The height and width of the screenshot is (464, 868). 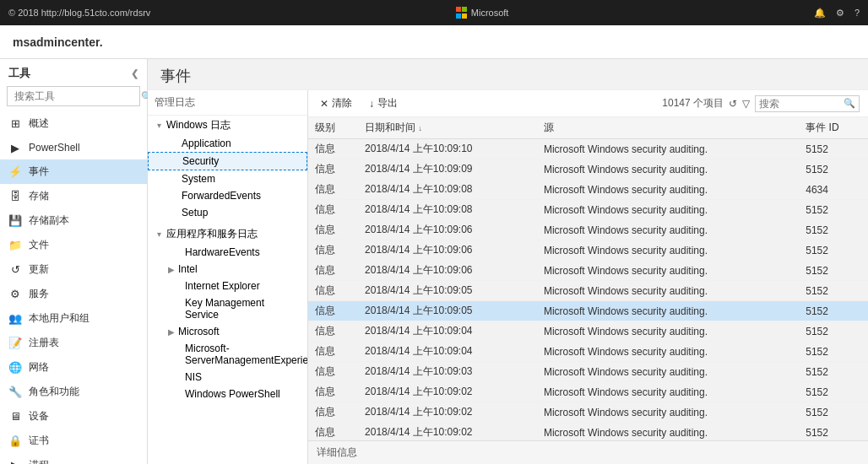 I want to click on tree-label-ie: Internet Explorer, so click(x=223, y=286).